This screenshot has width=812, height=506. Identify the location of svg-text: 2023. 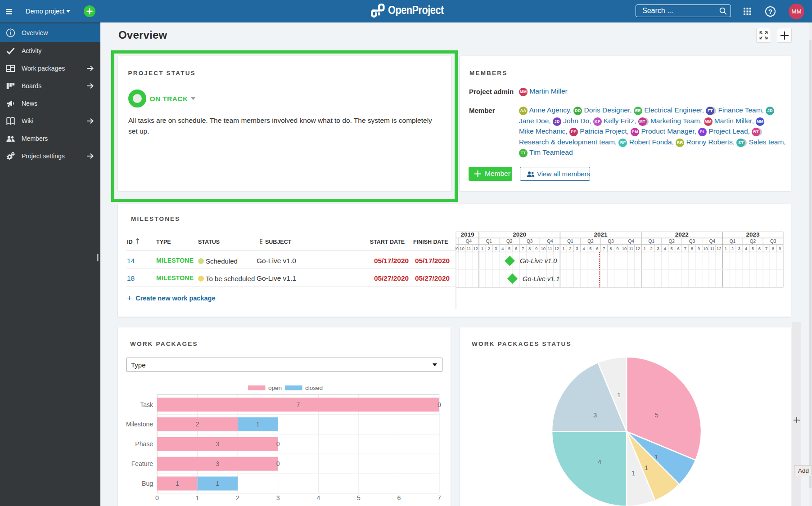
(753, 235).